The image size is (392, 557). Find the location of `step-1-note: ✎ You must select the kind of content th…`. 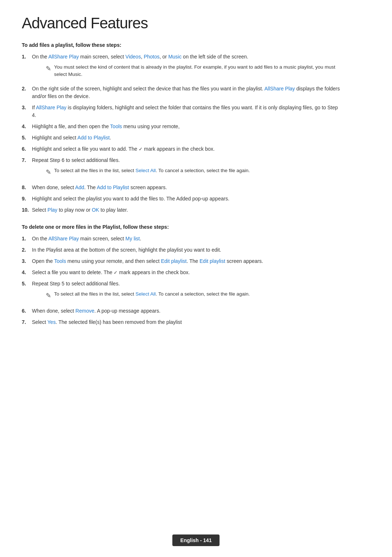

step-1-note: ✎ You must select the kind of content th… is located at coordinates (192, 71).